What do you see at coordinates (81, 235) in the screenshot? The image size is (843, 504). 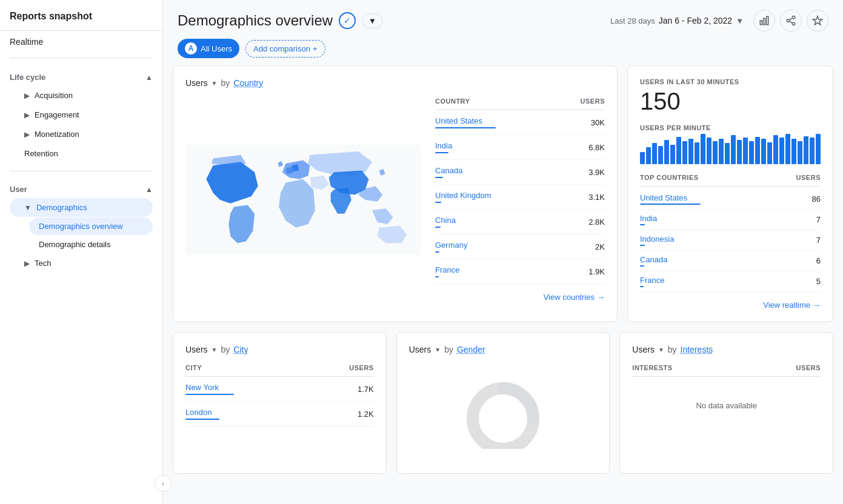 I see `user-items: ▼ Demographics Demographics overview Dem…` at bounding box center [81, 235].